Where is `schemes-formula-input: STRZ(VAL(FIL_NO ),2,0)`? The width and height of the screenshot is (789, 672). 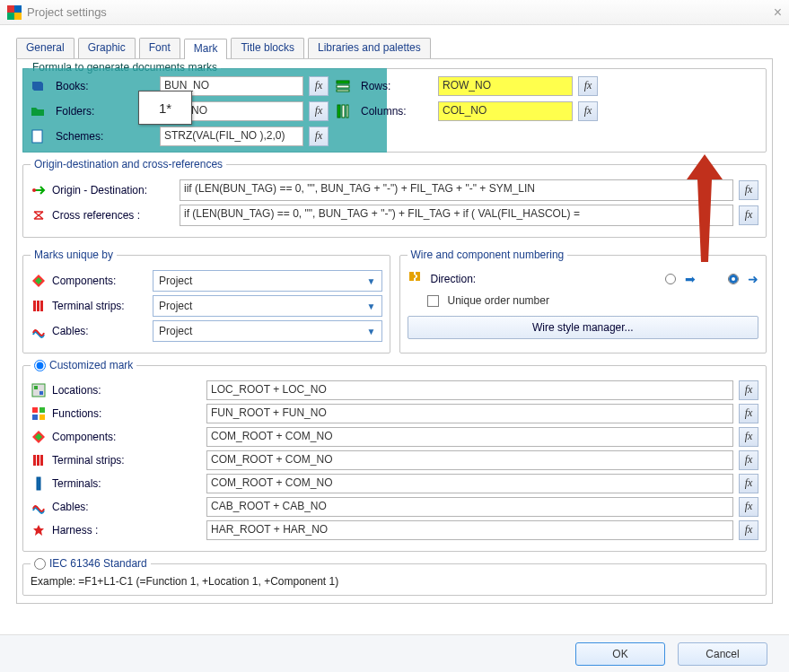 schemes-formula-input: STRZ(VAL(FIL_NO ),2,0) is located at coordinates (232, 136).